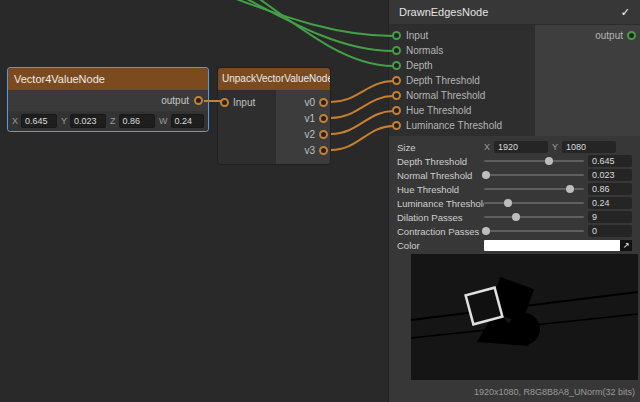 The width and height of the screenshot is (640, 402). Describe the element at coordinates (164, 121) in the screenshot. I see `component-label: W` at that location.